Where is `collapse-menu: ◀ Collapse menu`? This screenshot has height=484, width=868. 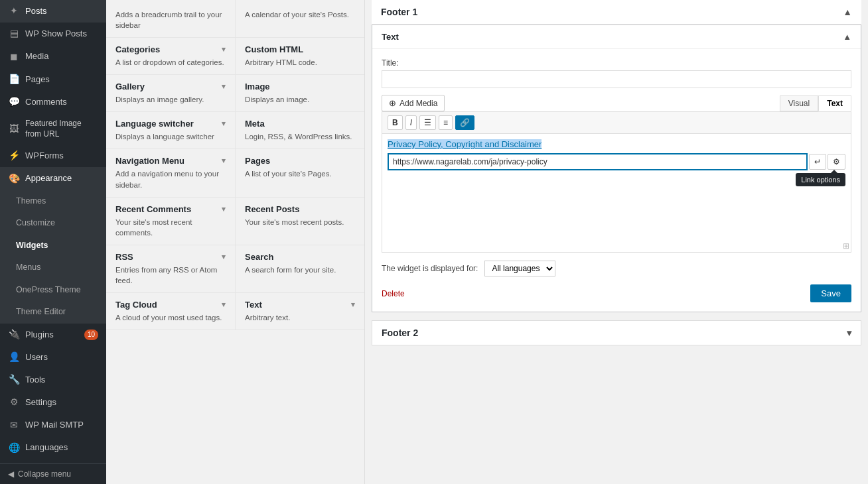
collapse-menu: ◀ Collapse menu is located at coordinates (53, 473).